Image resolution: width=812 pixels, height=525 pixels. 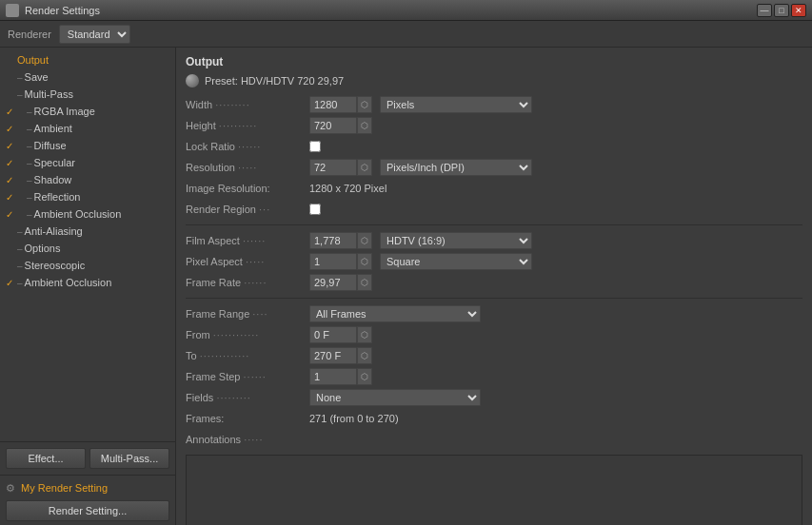 What do you see at coordinates (192, 81) in the screenshot?
I see `preset-dot-icon` at bounding box center [192, 81].